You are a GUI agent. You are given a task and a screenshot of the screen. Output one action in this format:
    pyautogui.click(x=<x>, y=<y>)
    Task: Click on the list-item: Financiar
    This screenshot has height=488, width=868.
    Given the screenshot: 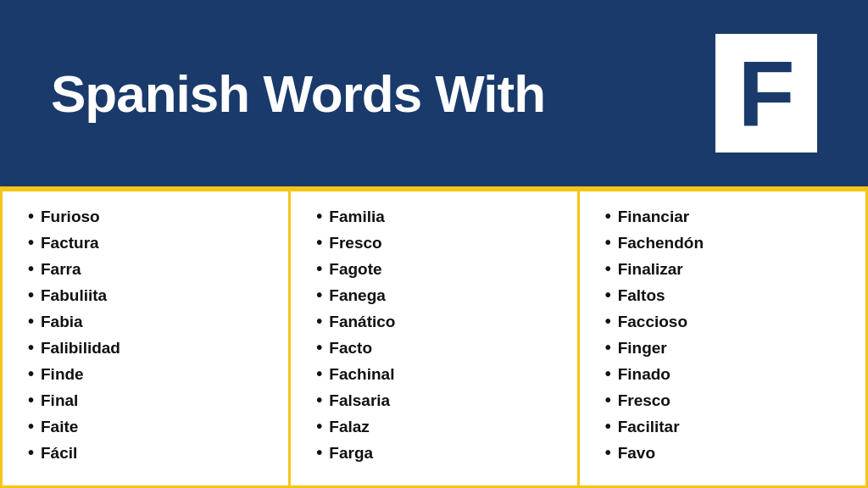 What is the action you would take?
    pyautogui.click(x=727, y=217)
    